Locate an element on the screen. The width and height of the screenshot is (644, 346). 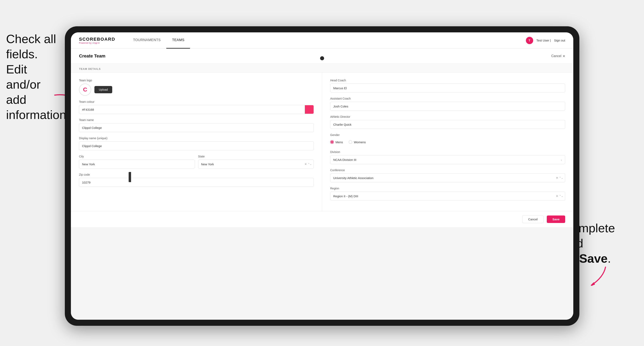
logo-area: SCOREBOARD Powered by clipp'd is located at coordinates (97, 40).